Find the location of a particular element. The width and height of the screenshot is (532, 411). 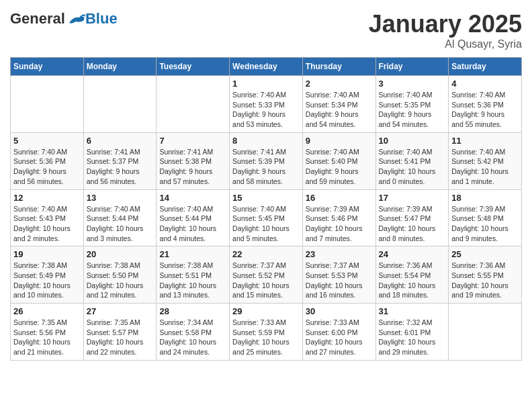

day-number: 3 is located at coordinates (412, 83).